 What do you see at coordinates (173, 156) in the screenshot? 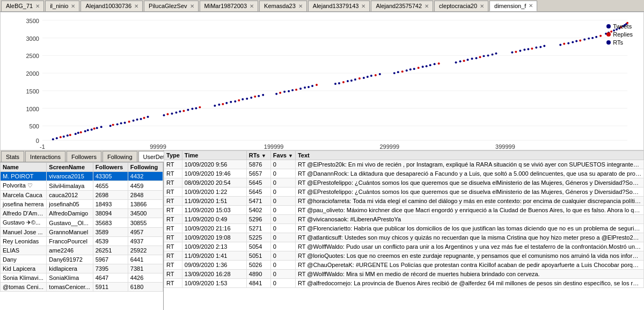
I see `col-type: Type` at bounding box center [173, 156].